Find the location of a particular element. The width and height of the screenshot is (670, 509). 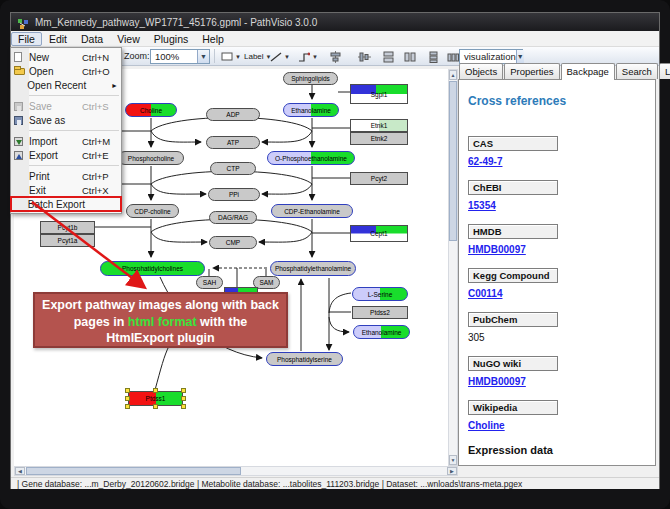

node-label: CMP is located at coordinates (233, 242).